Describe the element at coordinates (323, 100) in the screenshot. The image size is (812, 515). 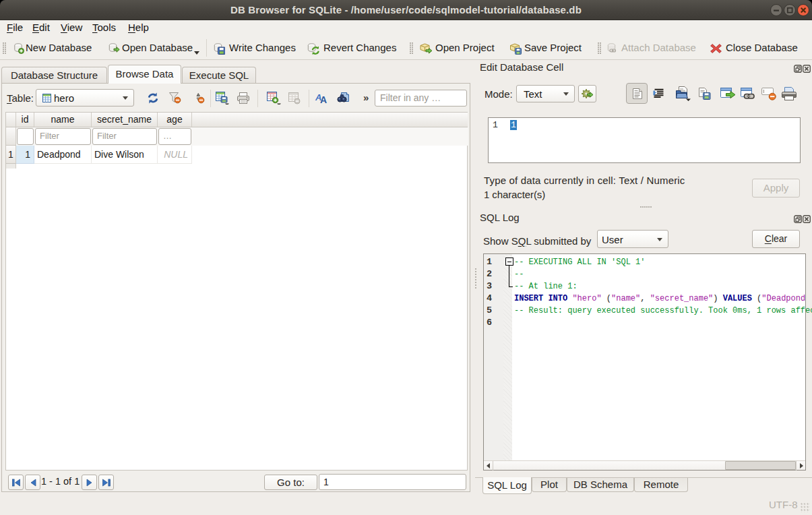
I see `svg-text: A` at that location.